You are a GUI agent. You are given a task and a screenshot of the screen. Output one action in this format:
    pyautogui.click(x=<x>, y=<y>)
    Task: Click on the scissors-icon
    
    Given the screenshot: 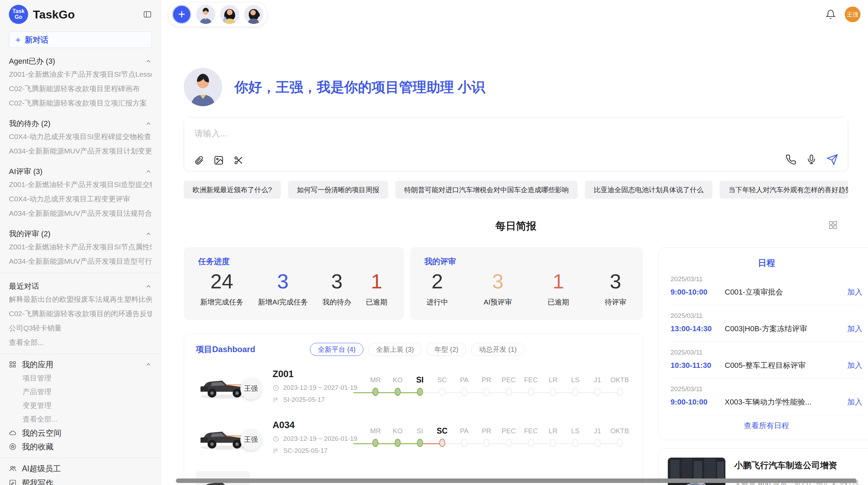 What is the action you would take?
    pyautogui.click(x=239, y=160)
    